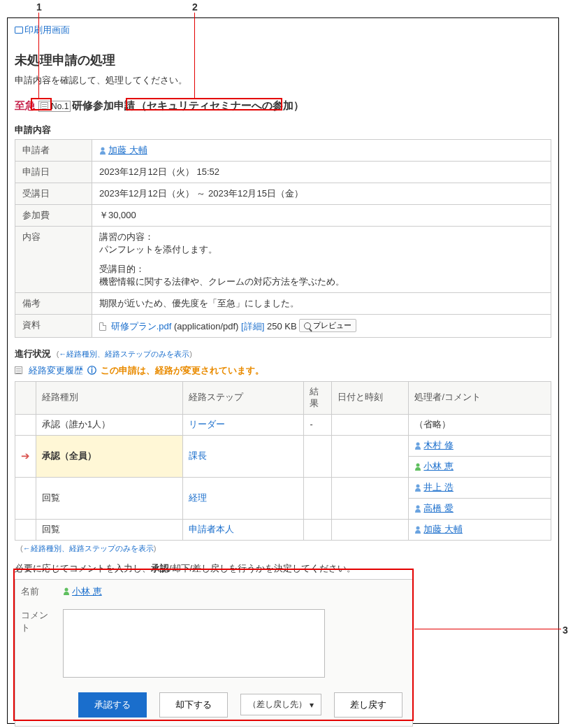 The height and width of the screenshot is (728, 573). What do you see at coordinates (123, 150) in the screenshot?
I see `applicant-link: 加藤 大輔` at bounding box center [123, 150].